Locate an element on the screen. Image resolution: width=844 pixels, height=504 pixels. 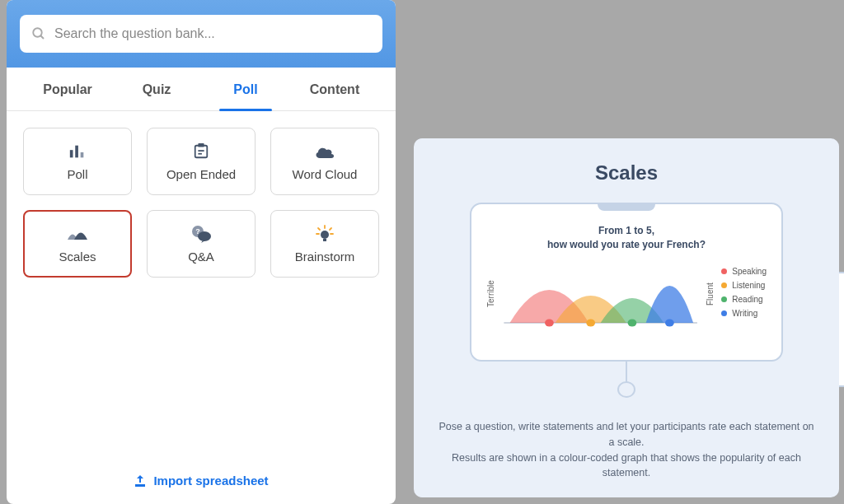
preview-question-line1: From 1 to 5, is located at coordinates (626, 231).